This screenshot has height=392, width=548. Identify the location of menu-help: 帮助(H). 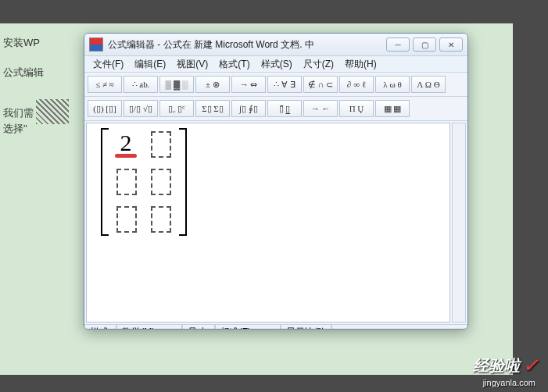
(361, 64).